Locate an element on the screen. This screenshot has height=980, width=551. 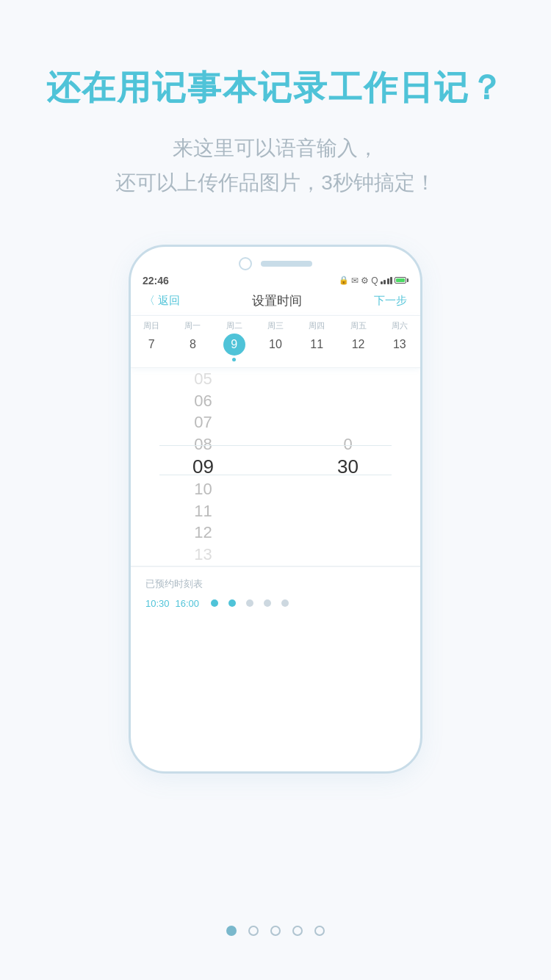
minute-item-0: 0 is located at coordinates (348, 444).